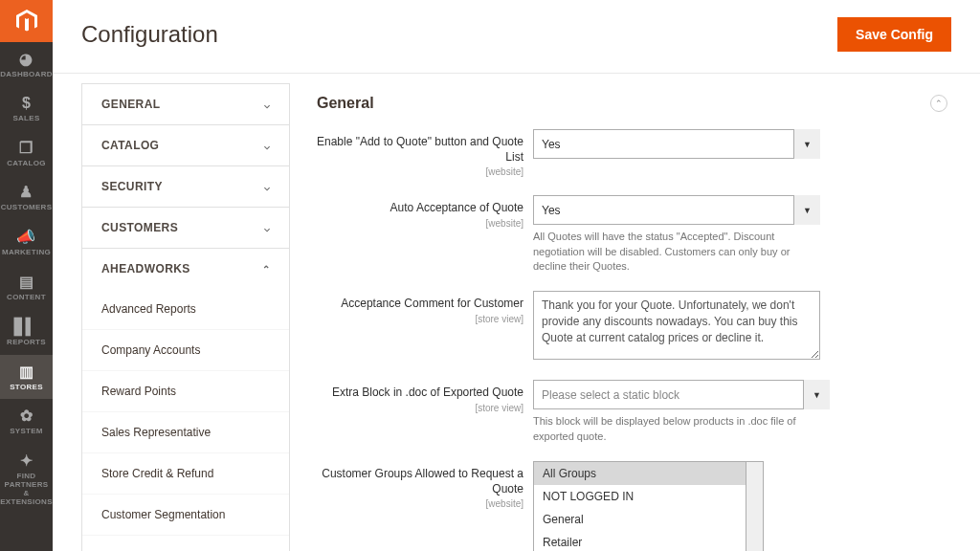 The image size is (980, 551). What do you see at coordinates (677, 143) in the screenshot?
I see `enable-quote-select` at bounding box center [677, 143].